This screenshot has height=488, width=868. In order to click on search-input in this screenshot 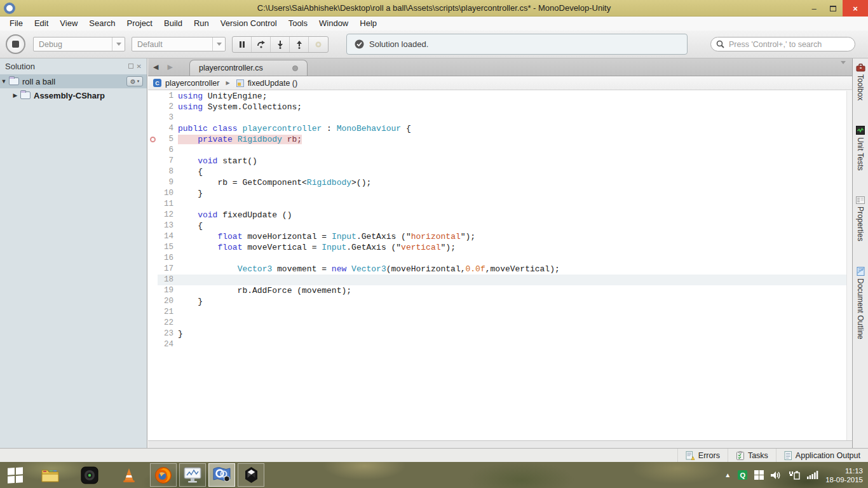, I will do `click(789, 44)`.